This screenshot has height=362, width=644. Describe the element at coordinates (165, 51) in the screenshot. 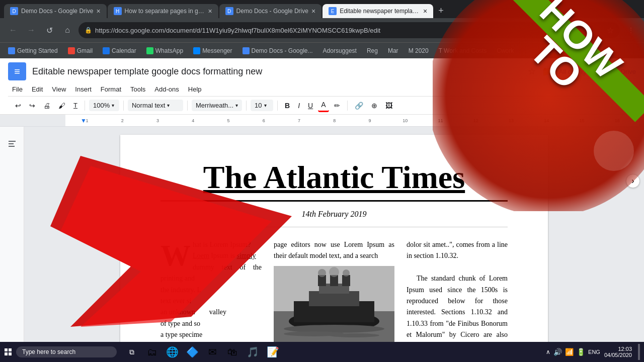

I see `bookmark-whatsapp: WhatsApp` at that location.